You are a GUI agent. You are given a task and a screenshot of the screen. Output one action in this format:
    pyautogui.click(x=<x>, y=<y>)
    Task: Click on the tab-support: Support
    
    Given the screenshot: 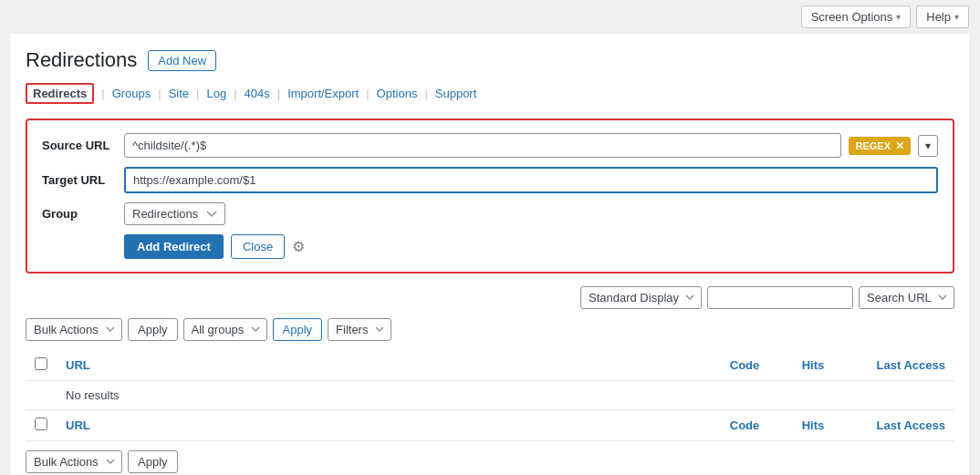 What is the action you would take?
    pyautogui.click(x=456, y=93)
    